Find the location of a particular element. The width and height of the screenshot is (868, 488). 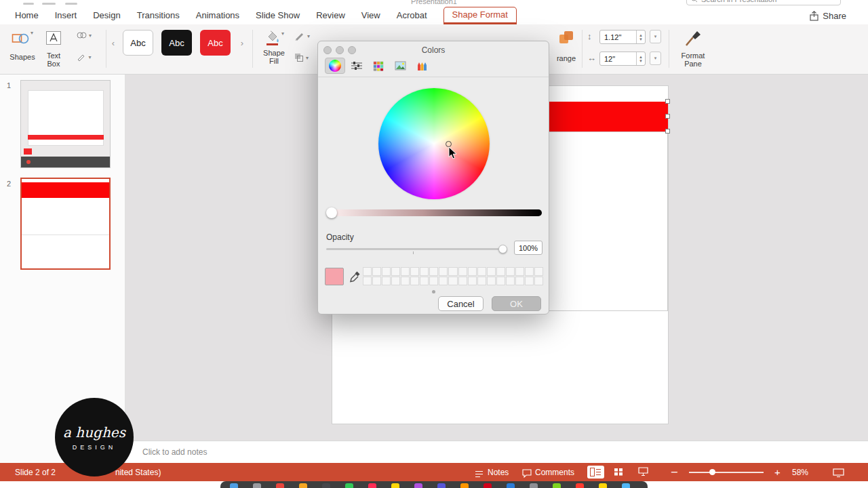

language-indicator: nited States) is located at coordinates (138, 472).